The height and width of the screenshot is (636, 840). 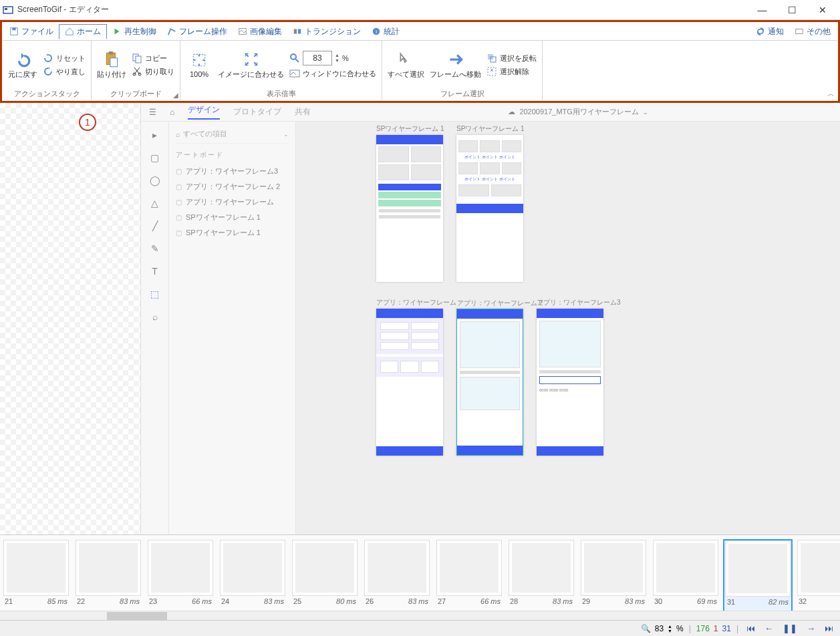 I want to click on redo-button: やり直し, so click(x=64, y=71).